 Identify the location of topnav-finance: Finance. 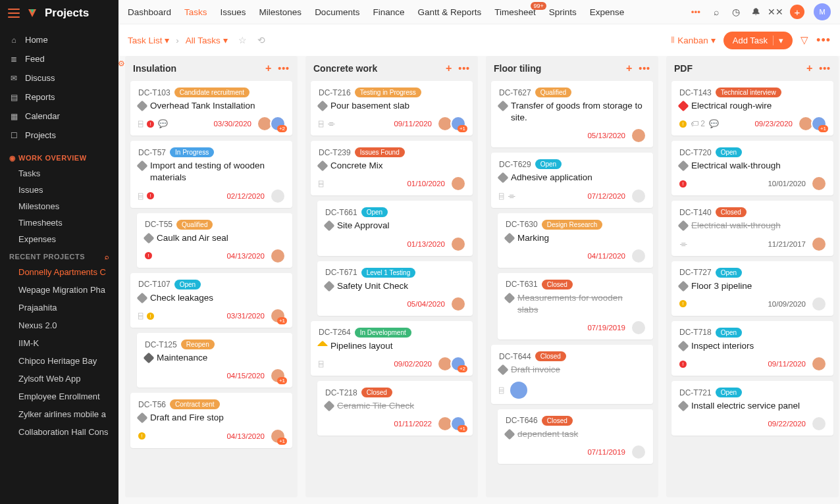
(388, 12).